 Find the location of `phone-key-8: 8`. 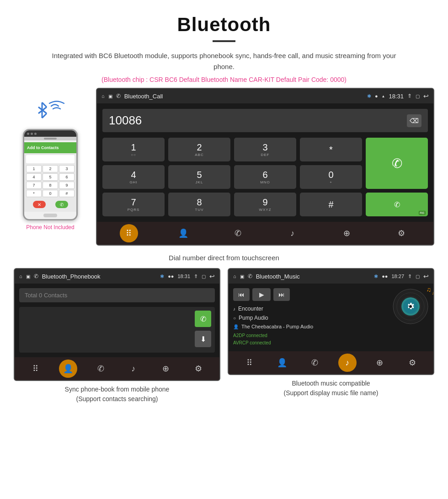

phone-key-8: 8 is located at coordinates (50, 185).